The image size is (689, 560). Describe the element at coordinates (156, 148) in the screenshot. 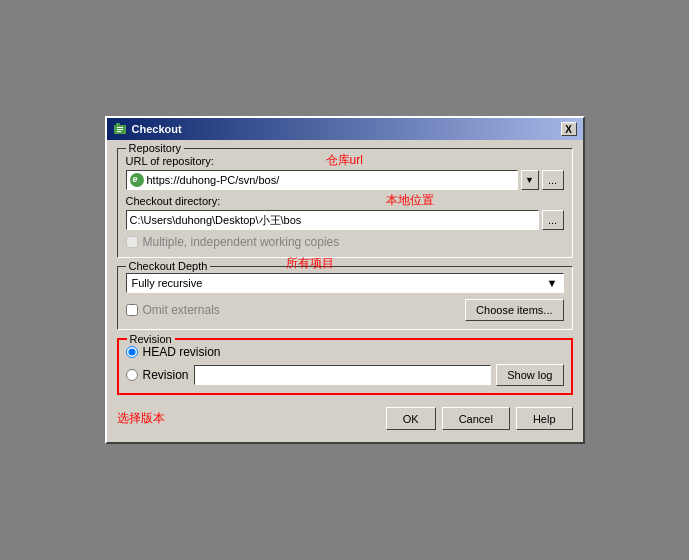

I see `repository-group-label: Repository` at that location.